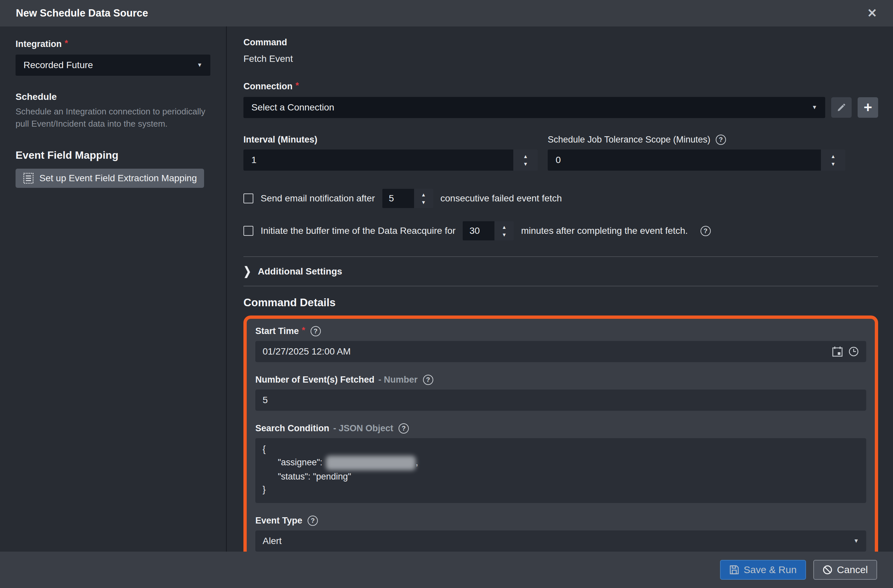 The image size is (893, 588). I want to click on json-line-assignee: "assignee":,, so click(561, 463).